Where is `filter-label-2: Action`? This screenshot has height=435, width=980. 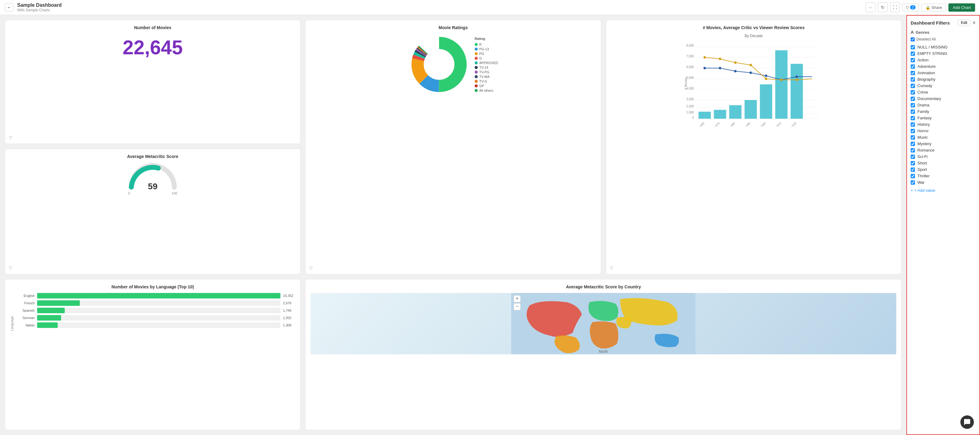 filter-label-2: Action is located at coordinates (923, 60).